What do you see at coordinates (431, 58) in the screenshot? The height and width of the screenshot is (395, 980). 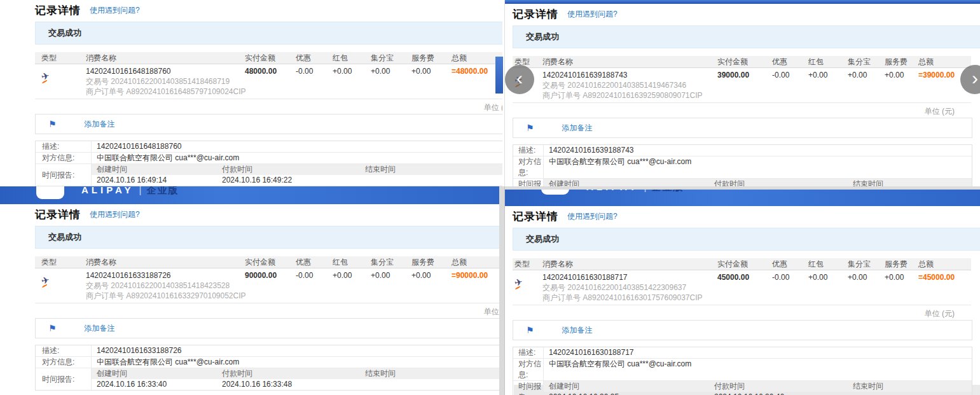 I see `col-service-fee: 服务费` at bounding box center [431, 58].